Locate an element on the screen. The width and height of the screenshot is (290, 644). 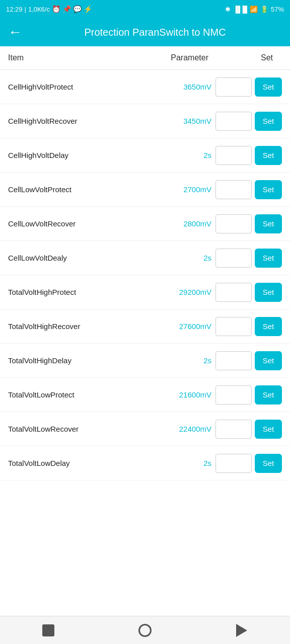
row-param-6: 29200mV is located at coordinates (162, 292).